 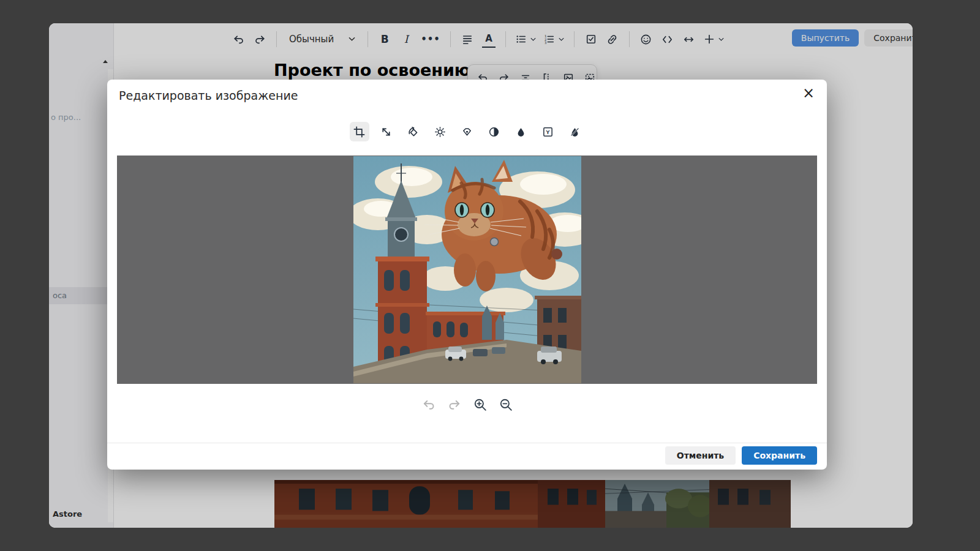 I want to click on preview-controls, so click(x=467, y=405).